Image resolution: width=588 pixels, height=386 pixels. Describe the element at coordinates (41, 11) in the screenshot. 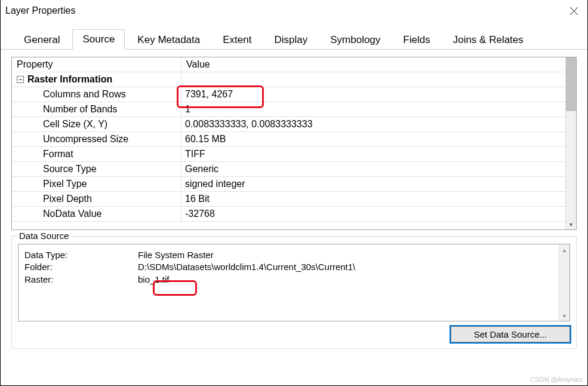

I see `window-title: Layer Properties` at that location.